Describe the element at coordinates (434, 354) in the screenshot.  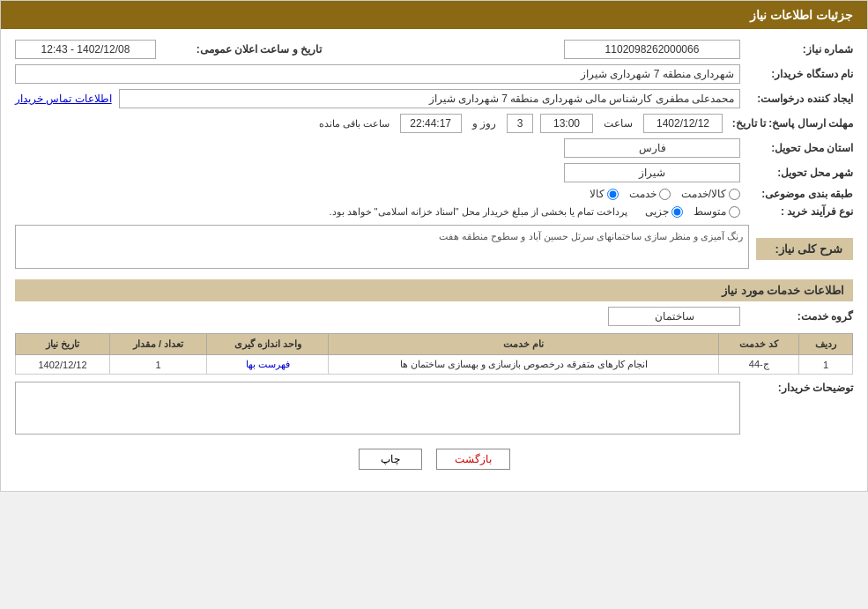
I see `services-table: ردیف کد خدمت نام خدمت واحد اندازه گیری ت…` at that location.